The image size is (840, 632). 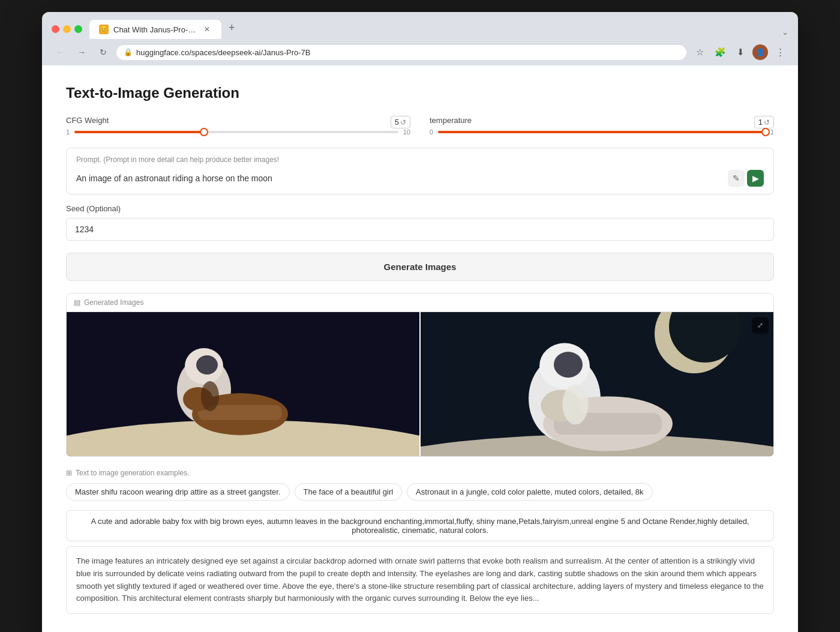 I want to click on url-display: huggingface.co/spaces/deepseek-ai/Janus-…, so click(x=408, y=53).